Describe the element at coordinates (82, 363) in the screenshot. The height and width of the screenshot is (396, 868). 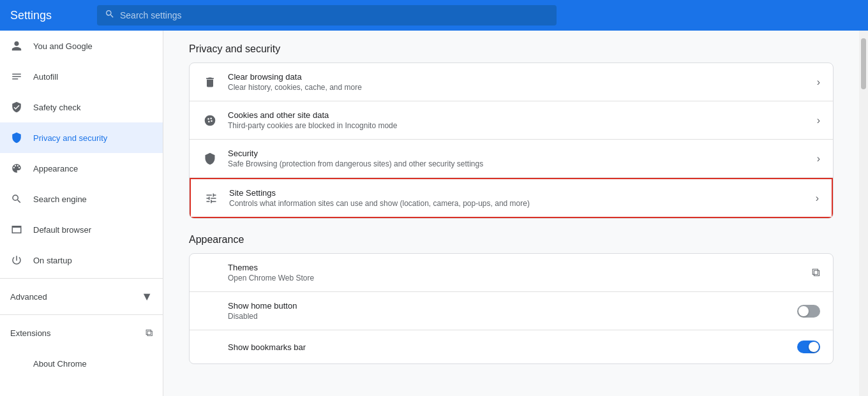
I see `sidebar-item-about-chrome: About Chrome` at that location.